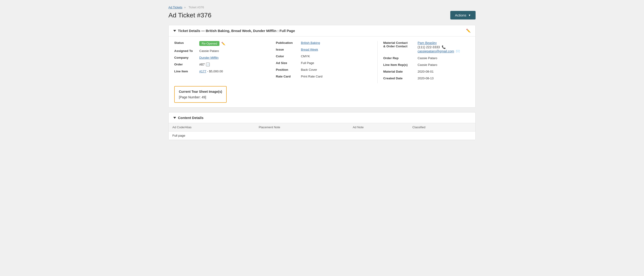 The image size is (644, 276). What do you see at coordinates (322, 15) in the screenshot?
I see `page-header: Ad Ticket #376 Actions ▼` at bounding box center [322, 15].